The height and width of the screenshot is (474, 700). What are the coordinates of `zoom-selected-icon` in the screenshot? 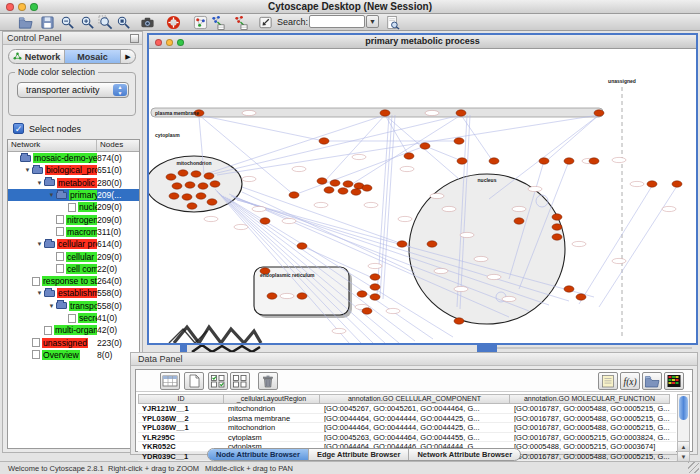 It's located at (106, 22).